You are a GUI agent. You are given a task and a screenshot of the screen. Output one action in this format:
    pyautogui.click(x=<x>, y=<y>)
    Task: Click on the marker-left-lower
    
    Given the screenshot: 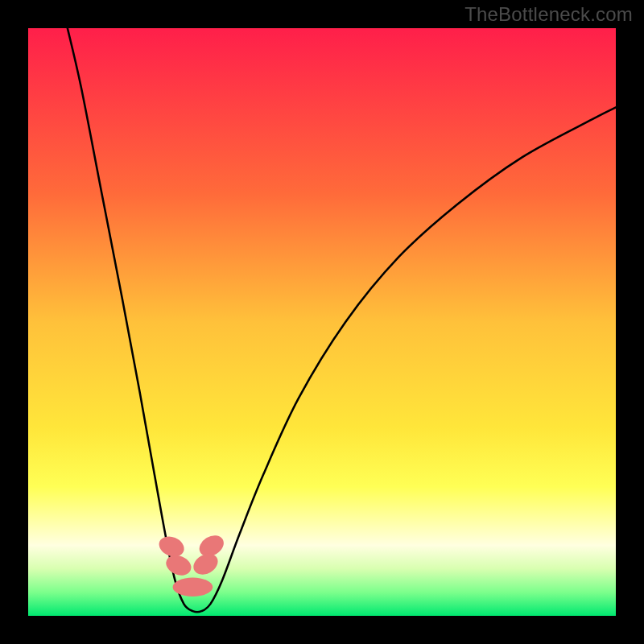 What is the action you would take?
    pyautogui.click(x=179, y=565)
    